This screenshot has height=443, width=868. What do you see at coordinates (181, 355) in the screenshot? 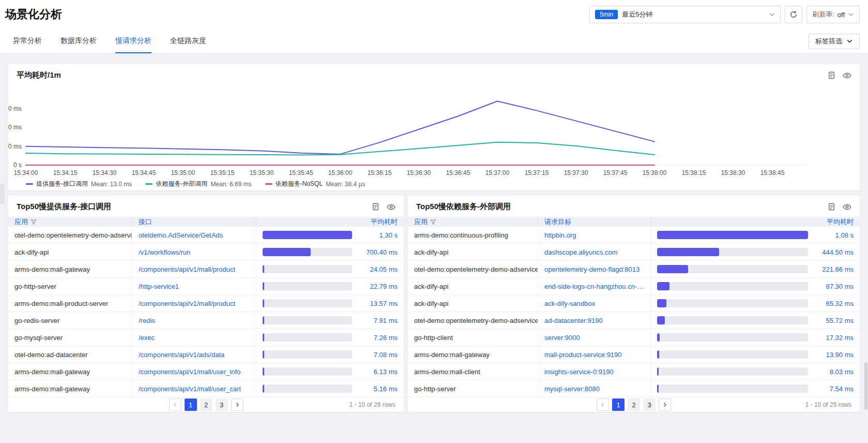
I see `target-link: /components/api/v1/ads/data` at bounding box center [181, 355].